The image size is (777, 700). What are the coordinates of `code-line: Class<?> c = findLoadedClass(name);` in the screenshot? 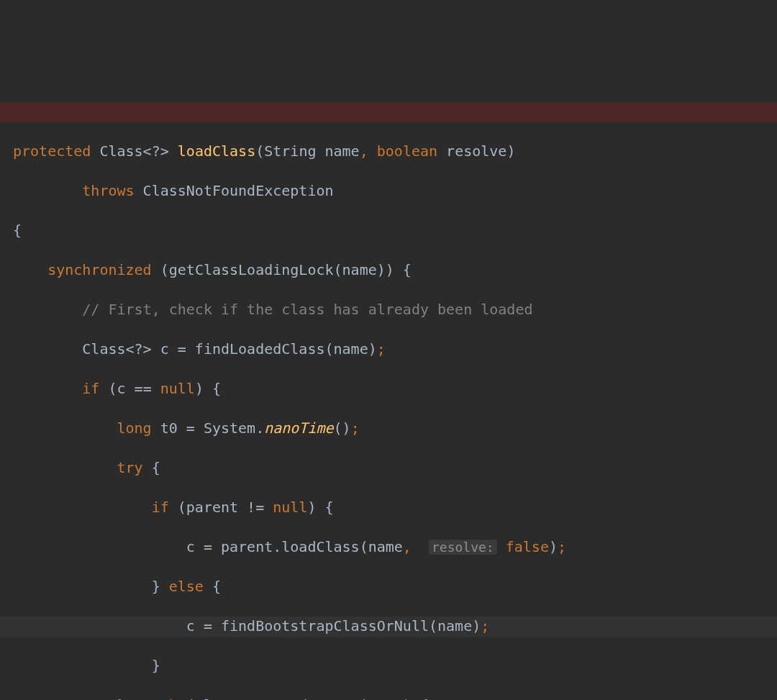 It's located at (395, 350).